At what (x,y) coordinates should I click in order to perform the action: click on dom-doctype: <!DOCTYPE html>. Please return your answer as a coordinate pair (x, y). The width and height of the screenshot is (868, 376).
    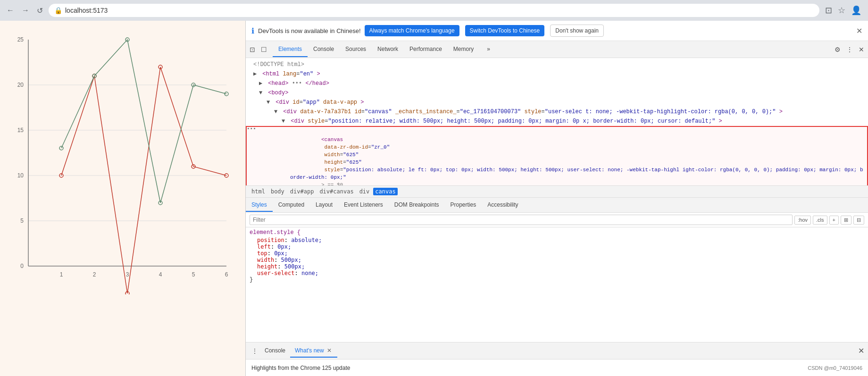
    Looking at the image, I should click on (557, 65).